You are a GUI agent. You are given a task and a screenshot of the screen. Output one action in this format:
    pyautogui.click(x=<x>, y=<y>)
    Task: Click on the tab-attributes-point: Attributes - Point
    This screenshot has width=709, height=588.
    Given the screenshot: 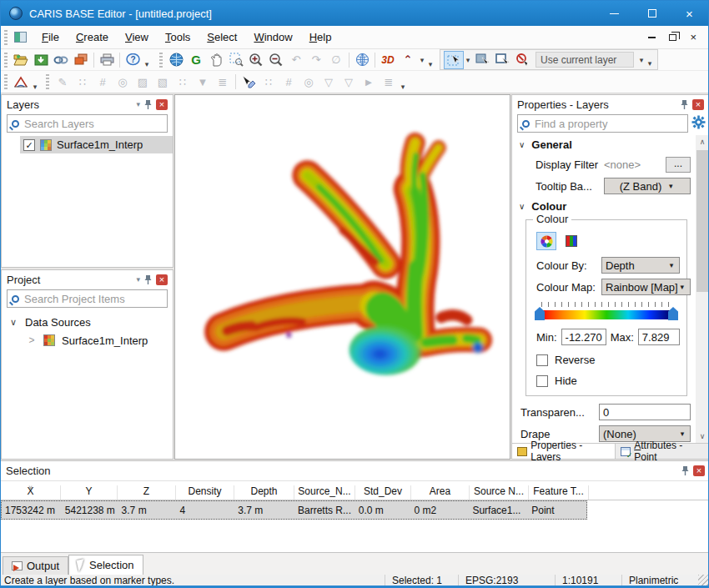 What is the action you would take?
    pyautogui.click(x=662, y=451)
    